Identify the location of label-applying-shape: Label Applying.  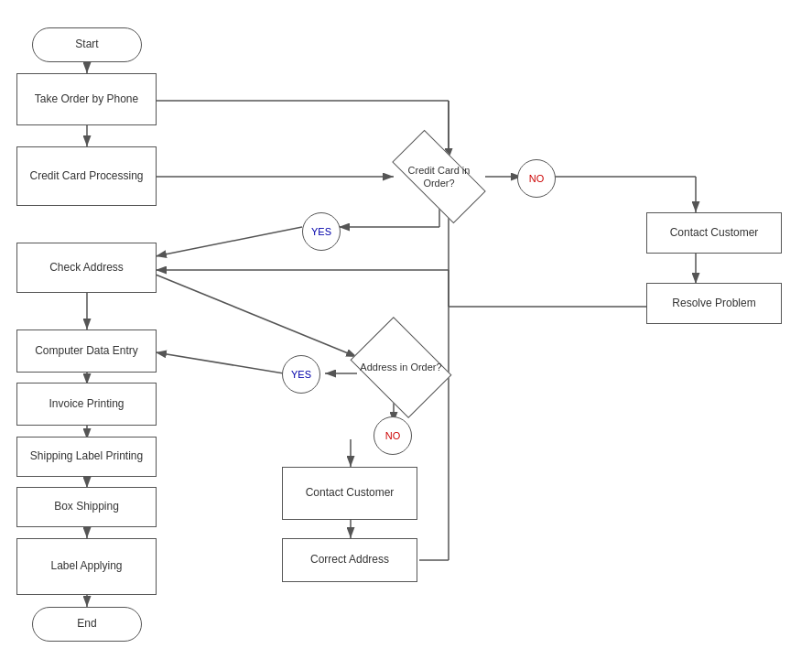
(86, 567).